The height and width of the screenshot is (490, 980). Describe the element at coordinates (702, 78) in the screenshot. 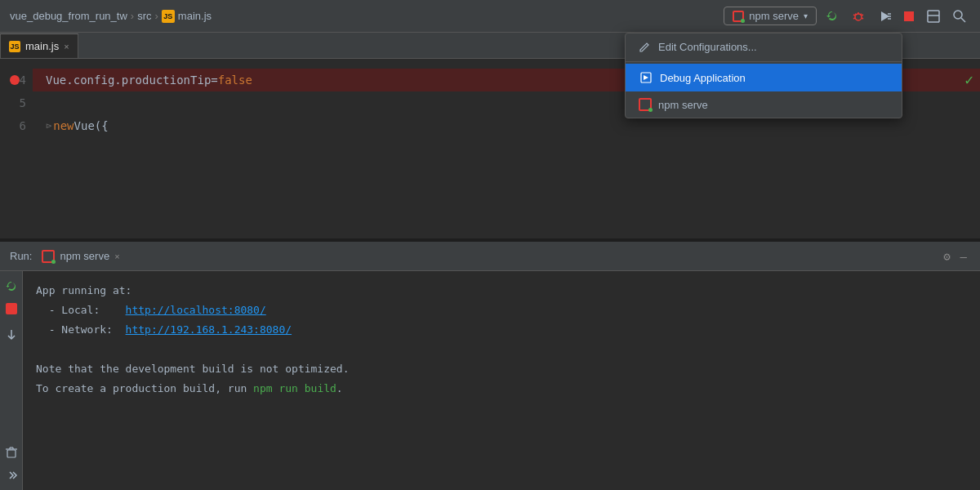

I see `dropdown-debug-label: Debug Application` at that location.